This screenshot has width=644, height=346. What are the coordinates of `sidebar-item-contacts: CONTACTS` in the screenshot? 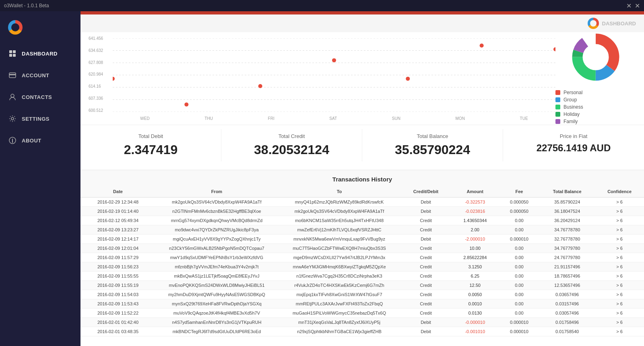 It's located at (40, 97).